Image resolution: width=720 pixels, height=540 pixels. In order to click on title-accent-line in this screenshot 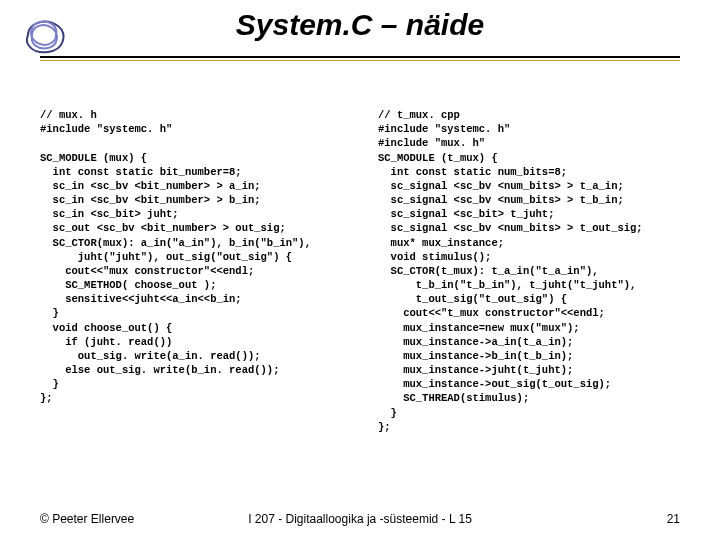, I will do `click(360, 60)`.